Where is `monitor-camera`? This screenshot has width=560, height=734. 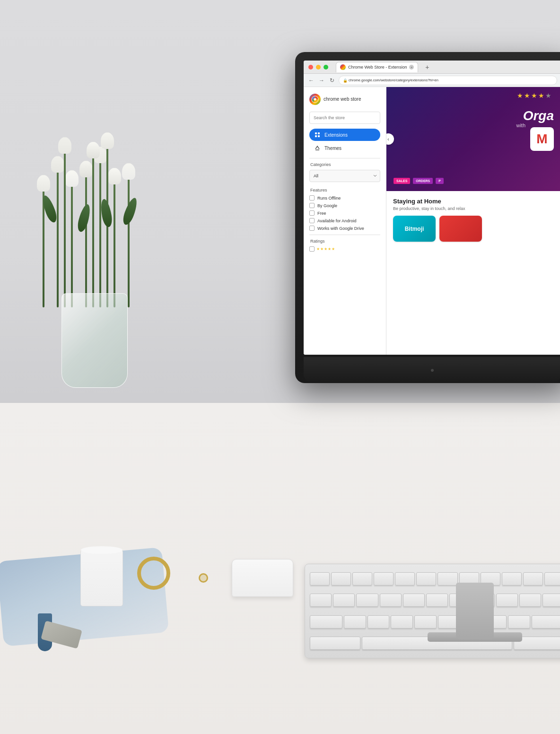
monitor-camera is located at coordinates (432, 370).